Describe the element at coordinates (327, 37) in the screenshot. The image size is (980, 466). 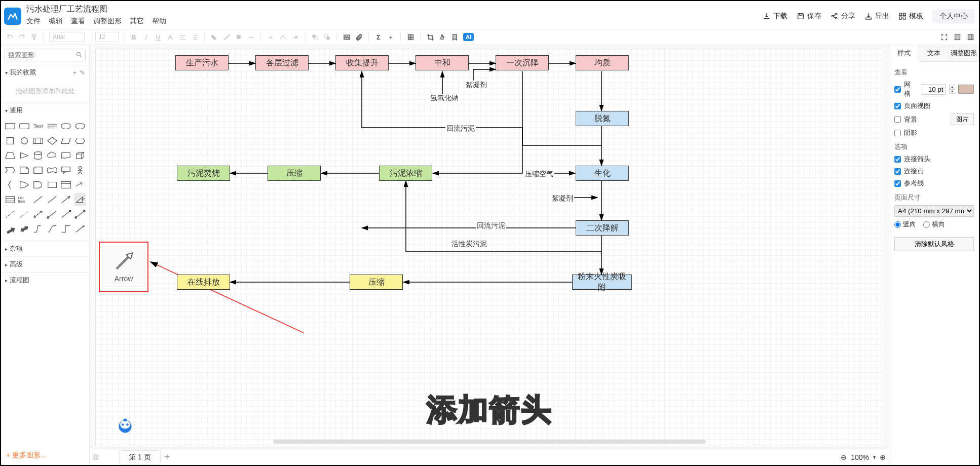
I see `to-back-icon` at that location.